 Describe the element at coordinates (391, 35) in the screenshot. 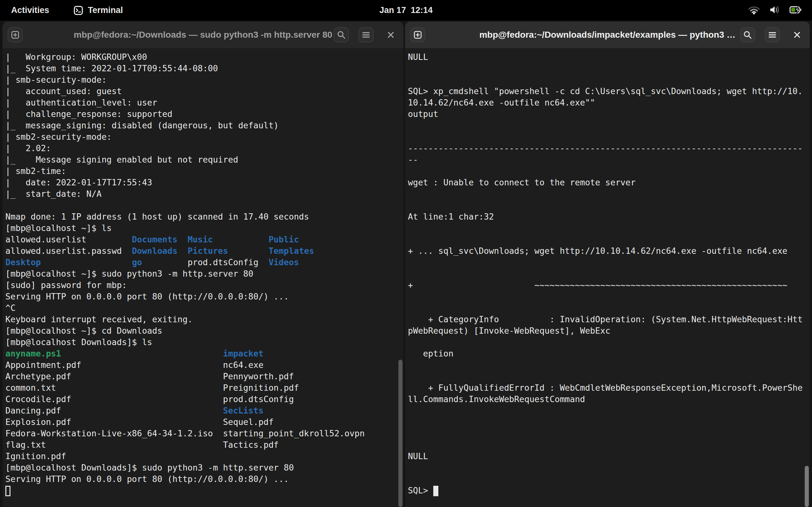

I see `left-close-button` at that location.